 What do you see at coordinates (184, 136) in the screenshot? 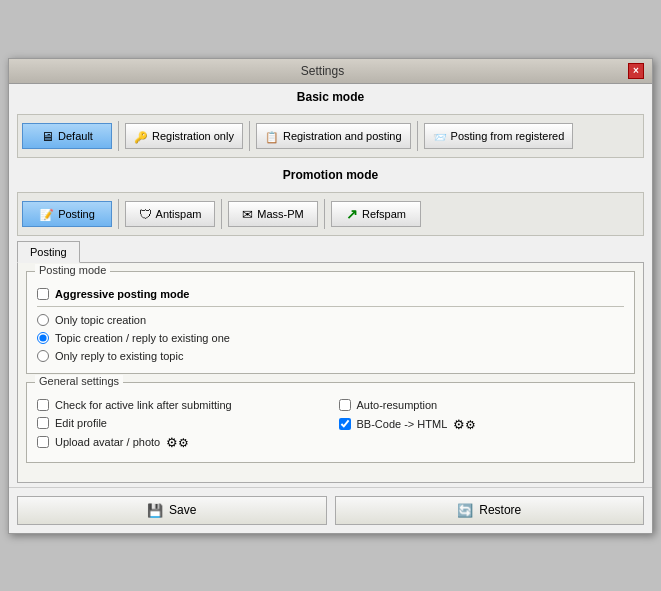
I see `registration-only-button: Registration only` at bounding box center [184, 136].